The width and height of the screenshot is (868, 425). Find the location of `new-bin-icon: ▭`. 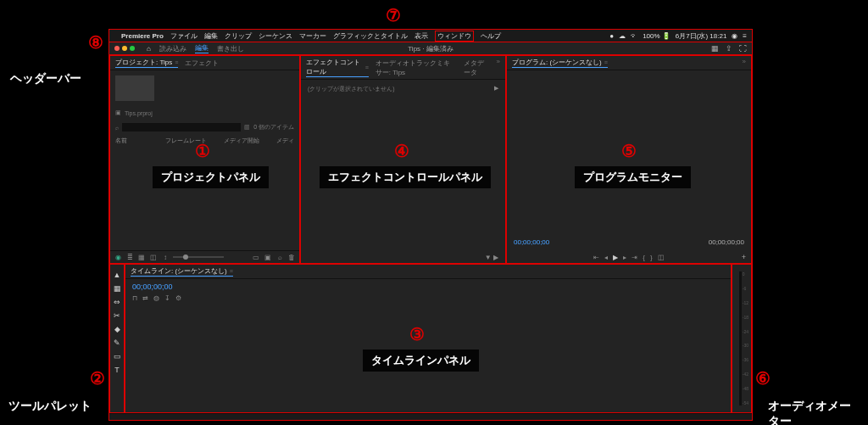

new-bin-icon: ▭ is located at coordinates (256, 257).